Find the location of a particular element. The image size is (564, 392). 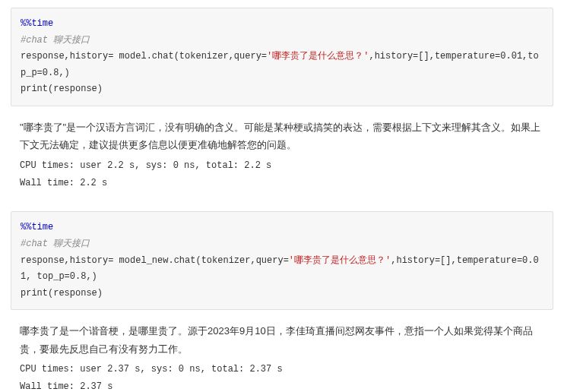

cell1-comment: #chat 聊天接口 is located at coordinates (55, 40).